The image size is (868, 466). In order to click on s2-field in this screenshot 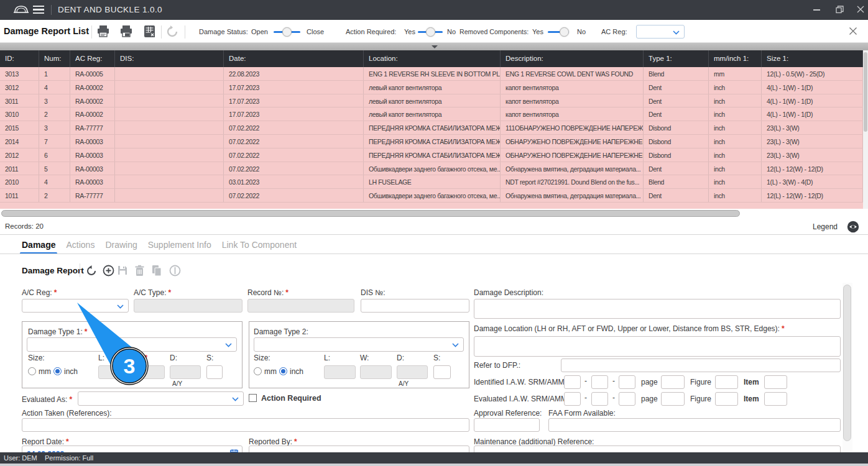, I will do `click(442, 372)`.